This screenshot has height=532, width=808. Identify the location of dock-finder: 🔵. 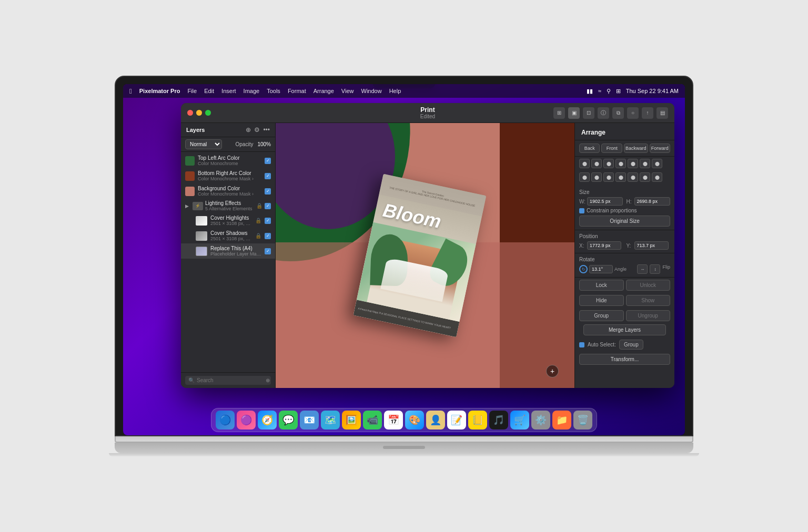
(225, 420).